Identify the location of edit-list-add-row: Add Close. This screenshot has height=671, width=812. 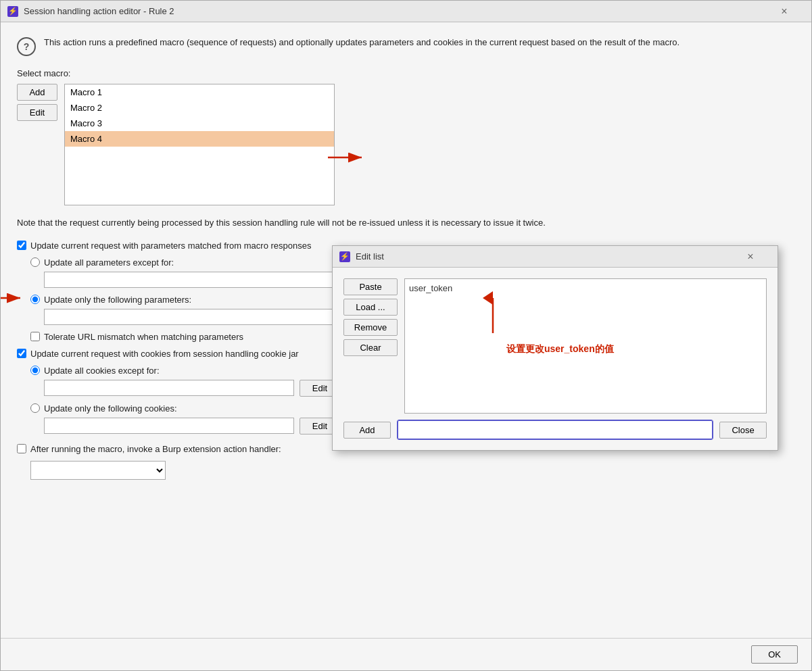
(555, 430).